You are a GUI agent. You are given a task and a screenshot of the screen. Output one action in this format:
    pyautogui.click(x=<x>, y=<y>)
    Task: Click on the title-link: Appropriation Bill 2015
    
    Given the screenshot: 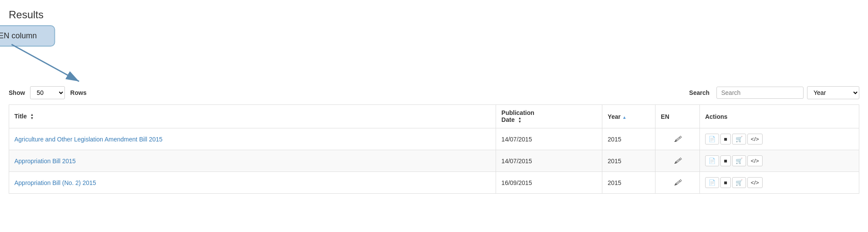 What is the action you would take?
    pyautogui.click(x=45, y=161)
    